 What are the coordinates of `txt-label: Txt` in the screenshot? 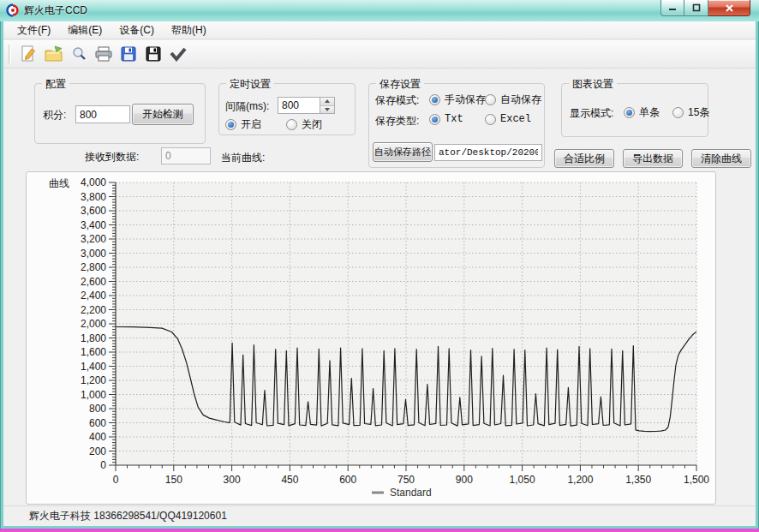 It's located at (454, 119).